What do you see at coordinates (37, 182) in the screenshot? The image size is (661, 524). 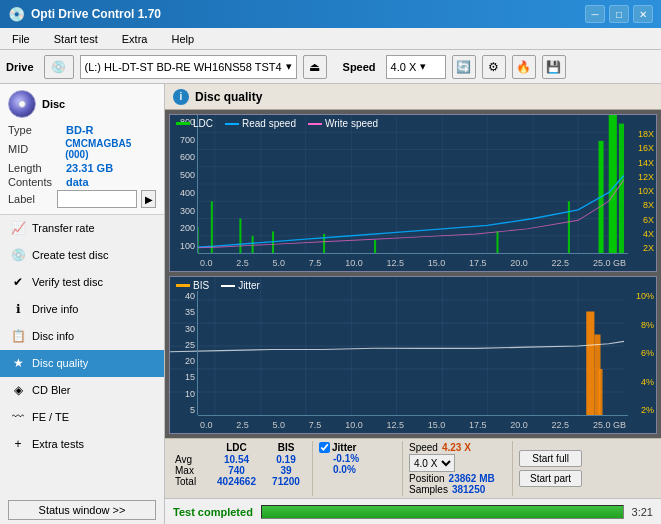 I see `disc-contents-label: Contents` at bounding box center [37, 182].